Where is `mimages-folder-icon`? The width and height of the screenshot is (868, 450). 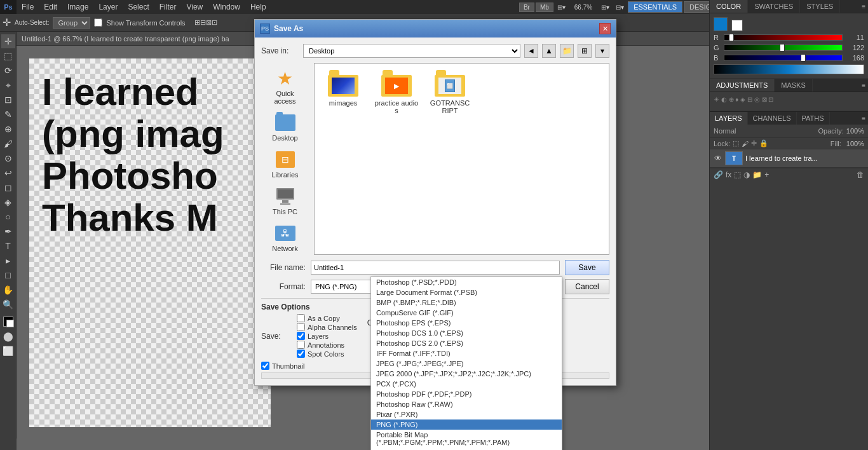
mimages-folder-icon is located at coordinates (343, 83).